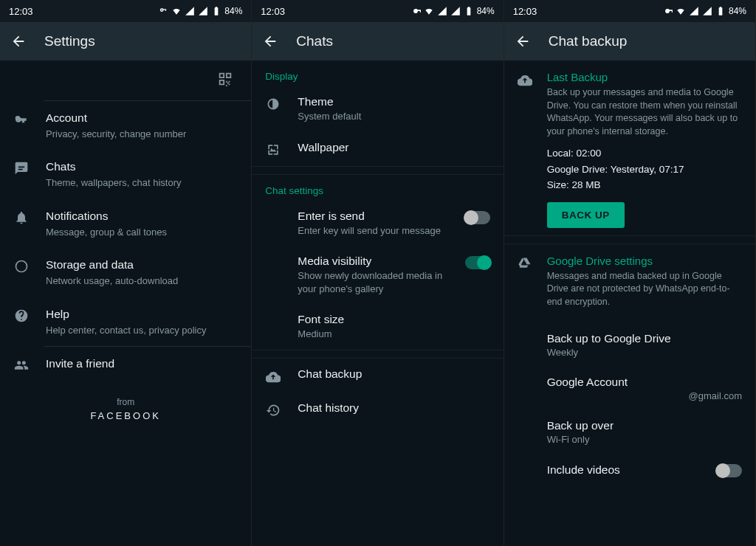 This screenshot has height=546, width=756. I want to click on item-title: Chats, so click(142, 167).